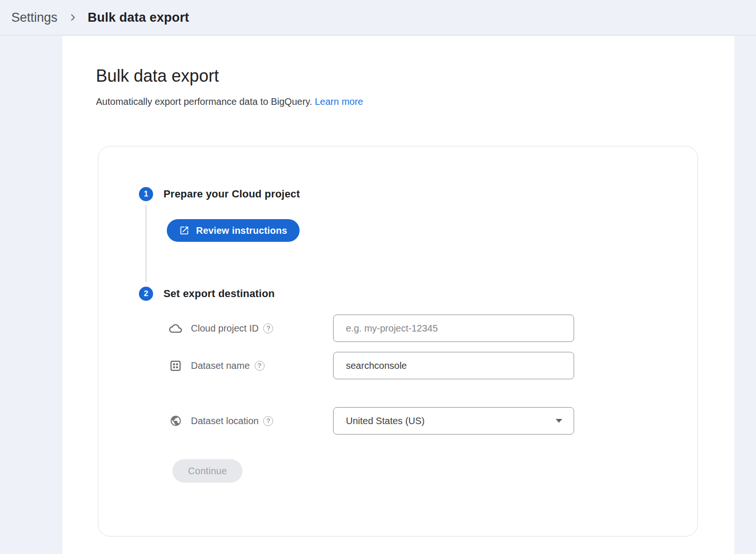 The height and width of the screenshot is (554, 756). What do you see at coordinates (251, 329) in the screenshot?
I see `cloud-project-id-meta: Cloud project ID ?` at bounding box center [251, 329].